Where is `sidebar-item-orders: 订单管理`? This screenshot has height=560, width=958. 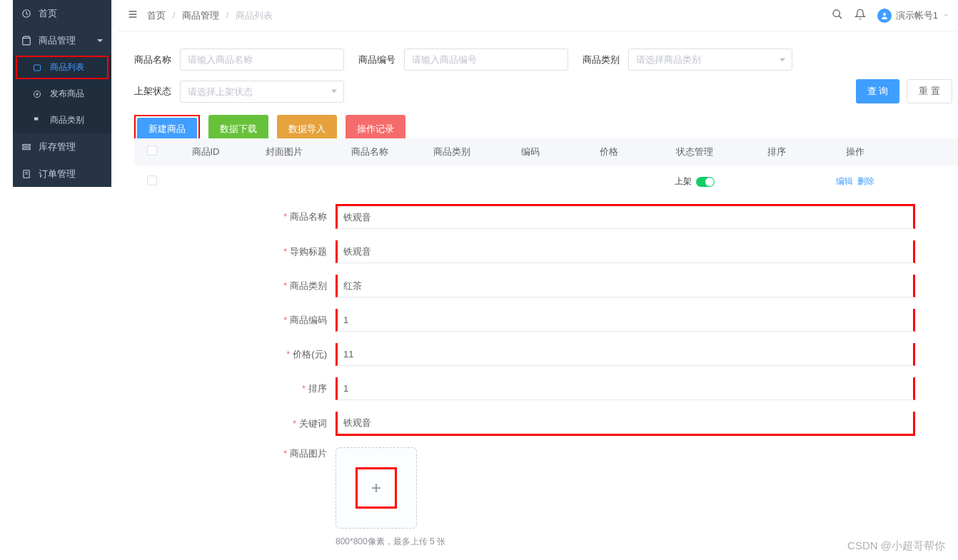
sidebar-item-orders: 订单管理 is located at coordinates (62, 174).